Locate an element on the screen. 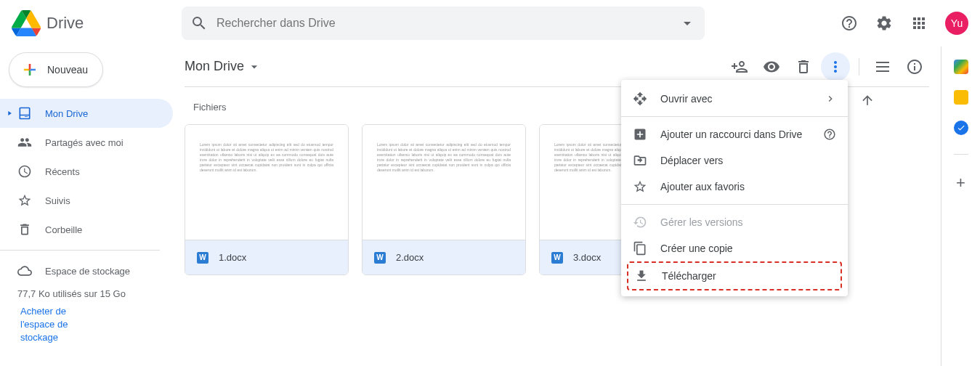 This screenshot has height=366, width=980. file-name: 1.docx is located at coordinates (232, 257).